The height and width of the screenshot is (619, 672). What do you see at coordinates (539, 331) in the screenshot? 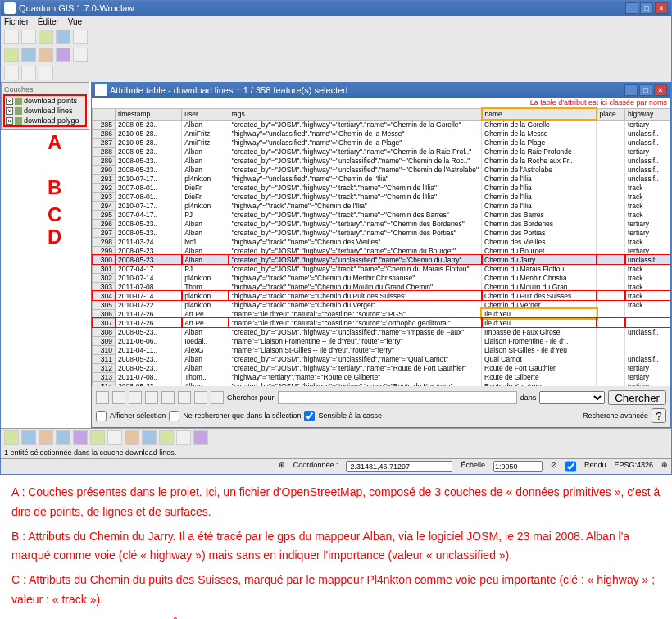
I see `cell: Impasse de Faux Girose` at bounding box center [539, 331].